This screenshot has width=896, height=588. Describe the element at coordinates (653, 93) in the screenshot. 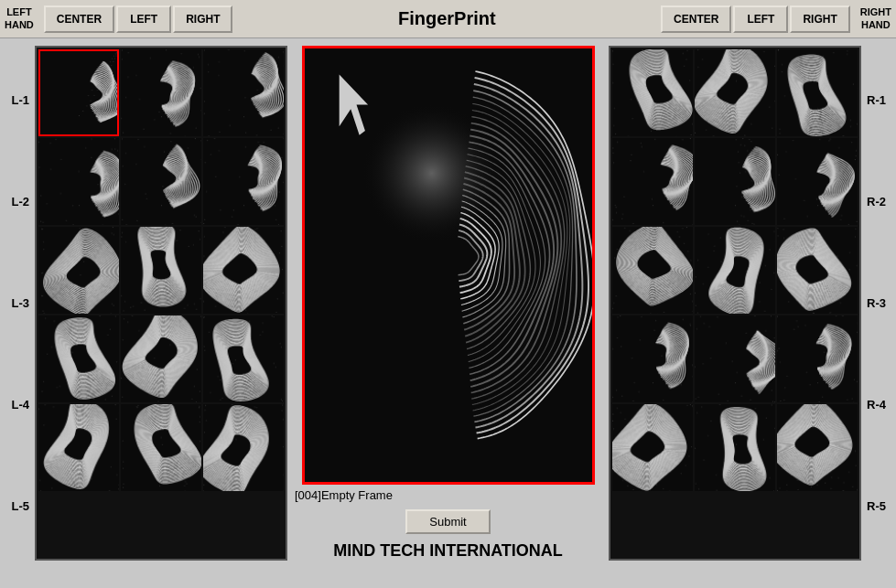

I see `right-fp-cell-r1-c1` at that location.